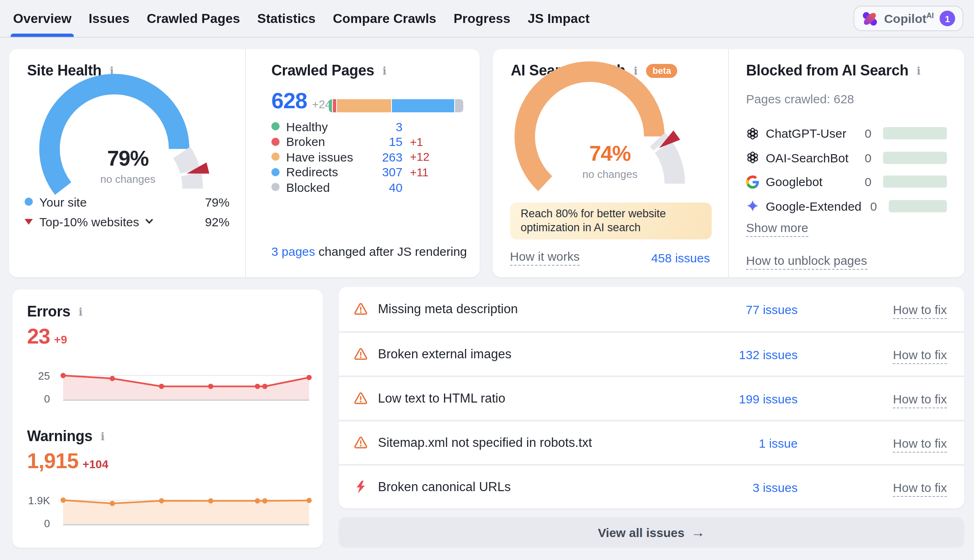 The width and height of the screenshot is (974, 560). What do you see at coordinates (362, 172) in the screenshot?
I see `legend-redirects: Redirects 307 +11` at bounding box center [362, 172].